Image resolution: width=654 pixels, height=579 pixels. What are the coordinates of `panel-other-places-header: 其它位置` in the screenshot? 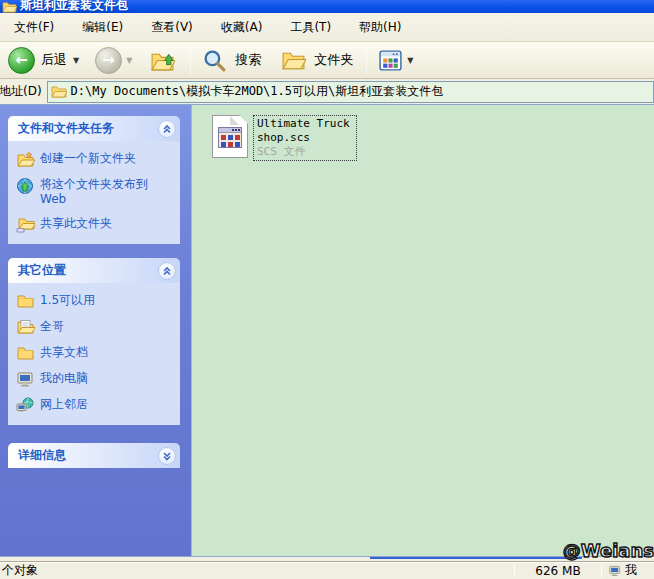 It's located at (94, 270).